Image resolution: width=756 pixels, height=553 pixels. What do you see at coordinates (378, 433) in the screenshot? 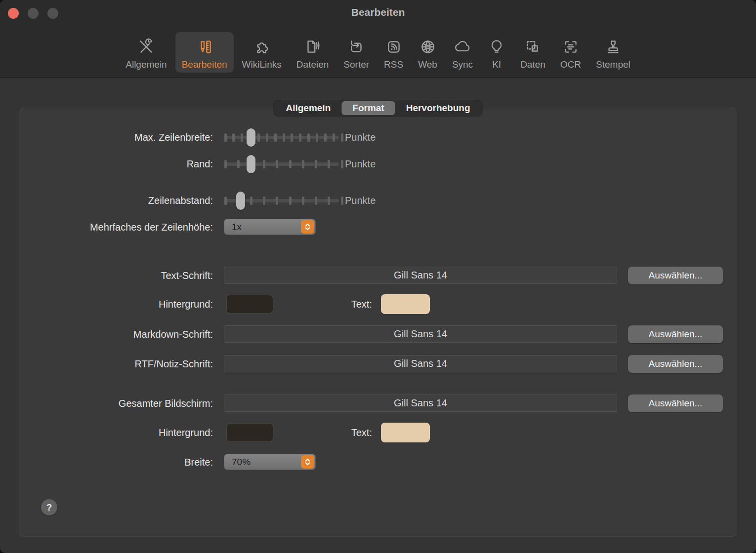
I see `row-fullscreen-colors: Hintergrund: Text:` at bounding box center [378, 433].